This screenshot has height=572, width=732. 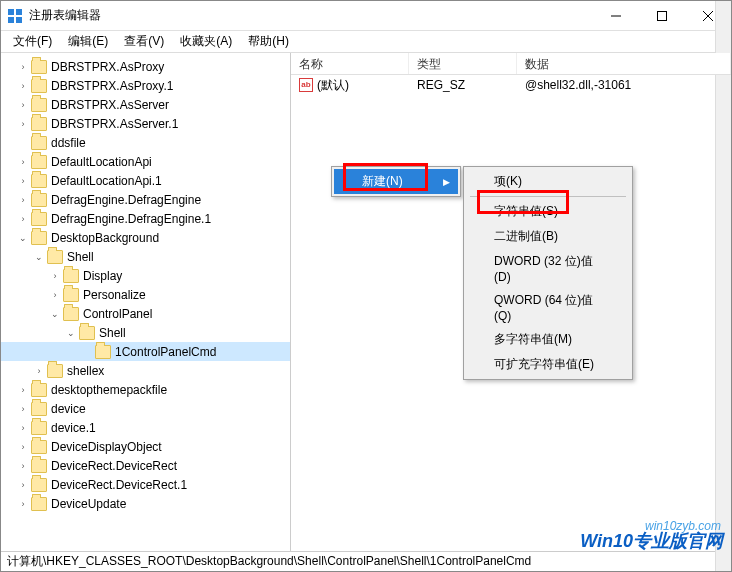 What do you see at coordinates (533, 340) in the screenshot?
I see `submenu-item-label: 多字符串值(M)` at bounding box center [533, 340].